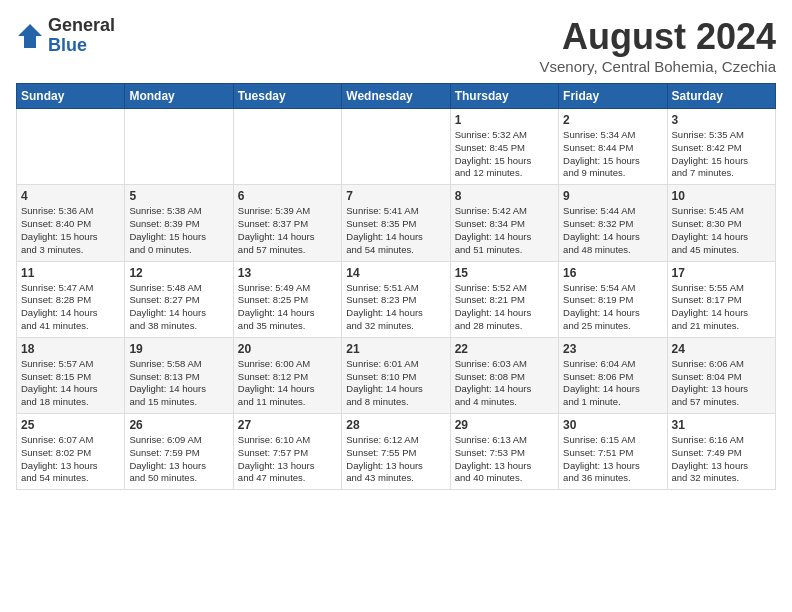 This screenshot has height=612, width=792. What do you see at coordinates (70, 384) in the screenshot?
I see `day-info: Sunrise: 5:57 AM Sunset: 8:15 PM Dayligh…` at bounding box center [70, 384].